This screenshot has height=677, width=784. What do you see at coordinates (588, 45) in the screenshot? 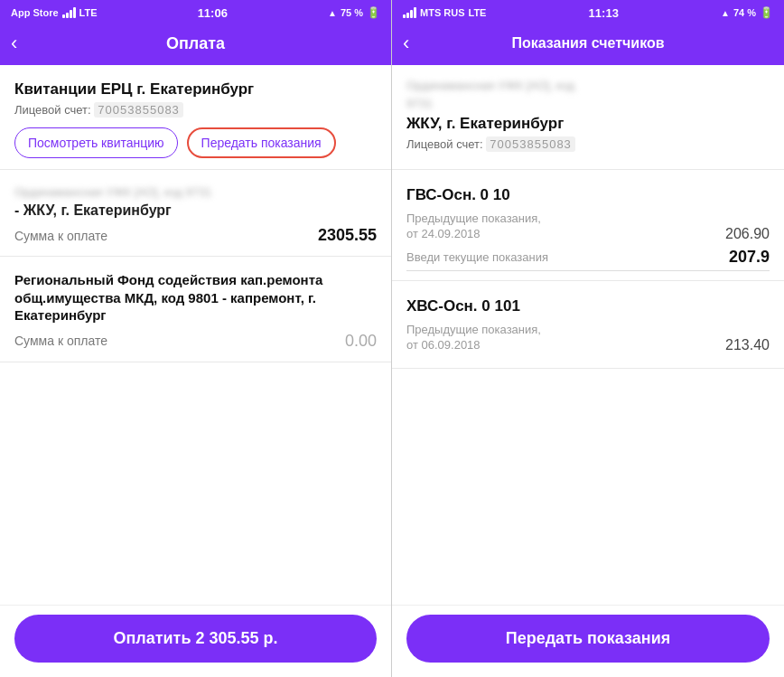
I see `right-nav-bar: ‹ Показания счетчиков` at bounding box center [588, 45].